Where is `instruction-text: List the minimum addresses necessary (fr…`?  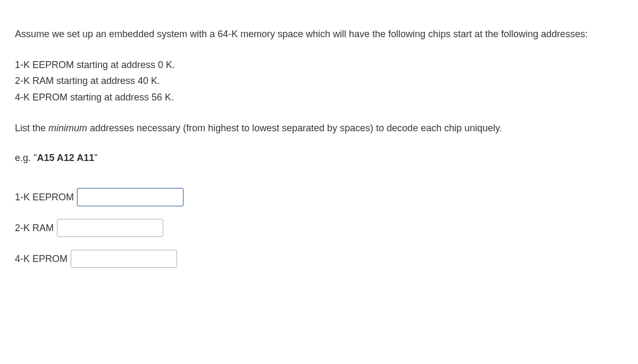
instruction-text: List the minimum addresses necessary (fr… is located at coordinates (319, 129).